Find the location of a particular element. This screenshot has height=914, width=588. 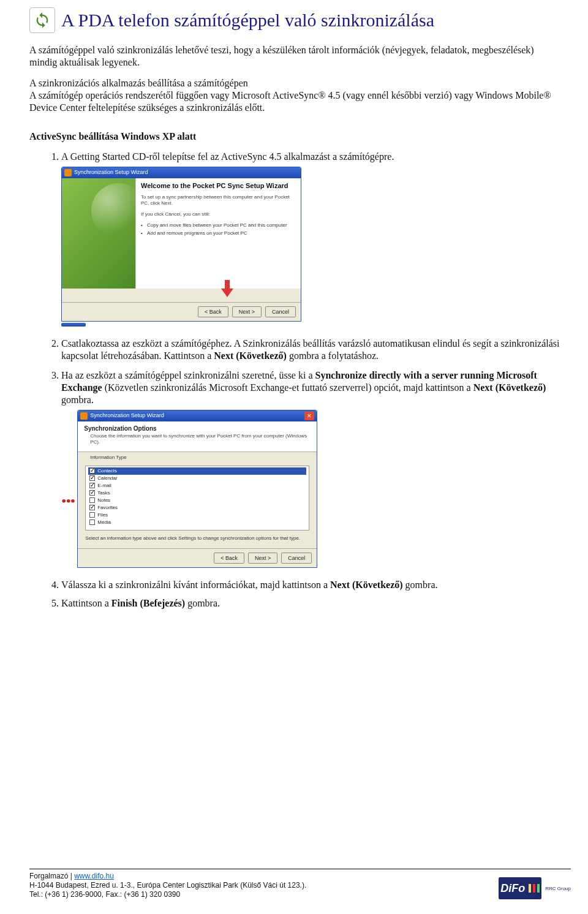

xp-heading: ActiveSync beállítása Windows XP alatt is located at coordinates (300, 137).